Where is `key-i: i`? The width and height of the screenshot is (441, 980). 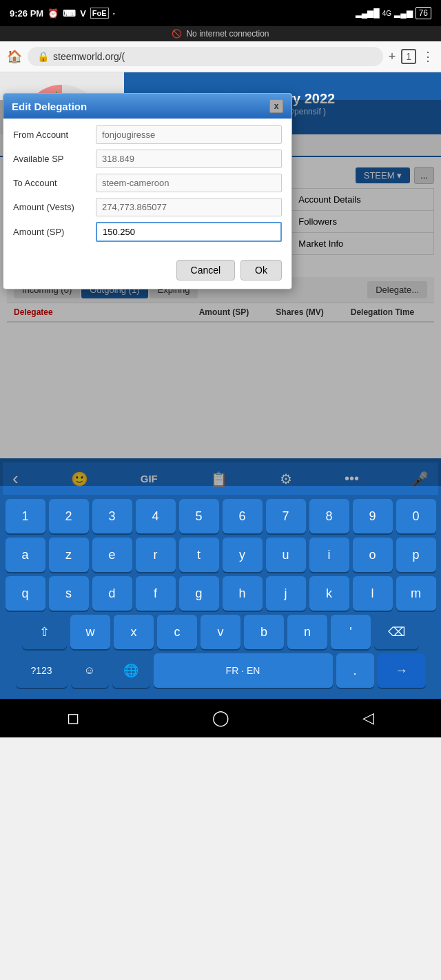 key-i: i is located at coordinates (329, 555).